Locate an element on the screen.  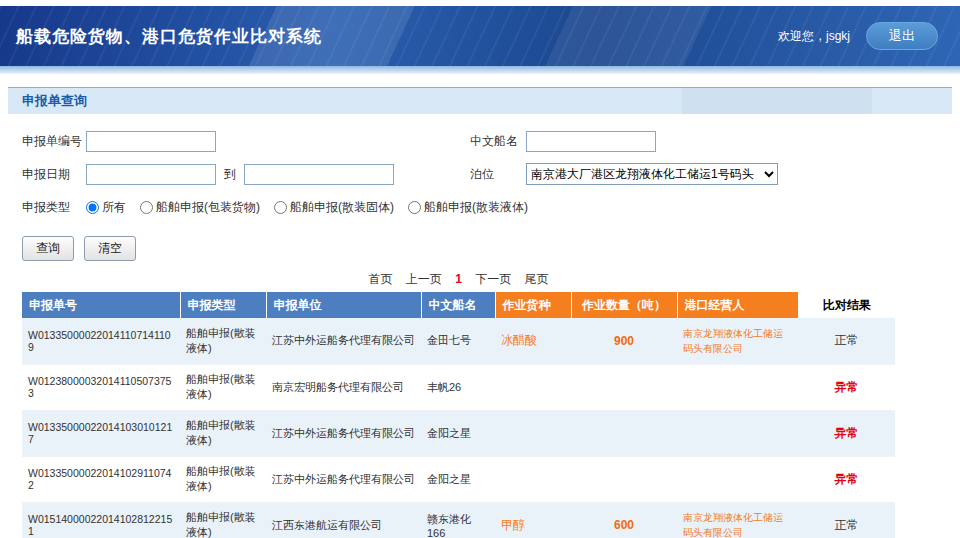
form-row-3: 申报类型 所有 船舶申报(包装货物) 船舶申报(散装固体) 船舶申报(散装液体) is located at coordinates (491, 207).